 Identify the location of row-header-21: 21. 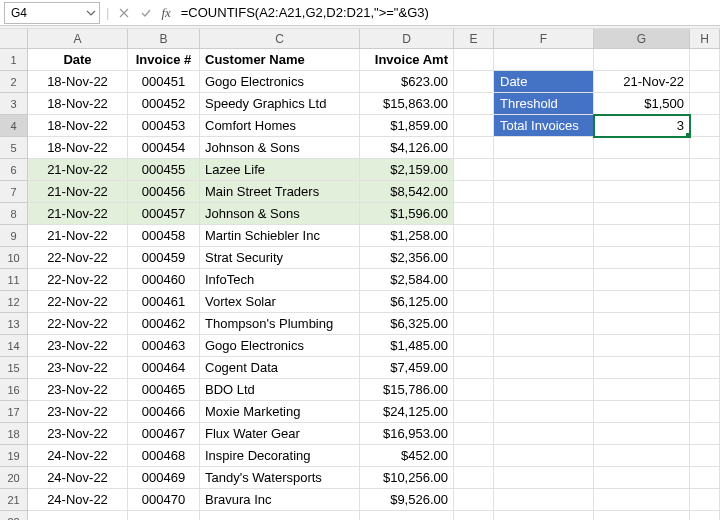
(14, 500).